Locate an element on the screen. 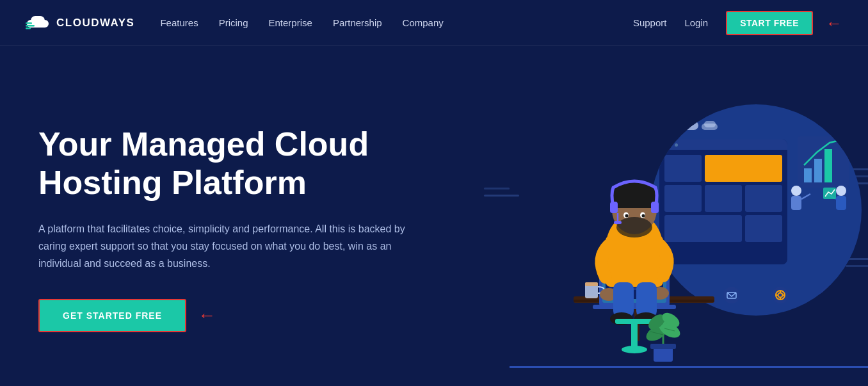 The width and height of the screenshot is (868, 386). nav-link-features: Features is located at coordinates (179, 23).